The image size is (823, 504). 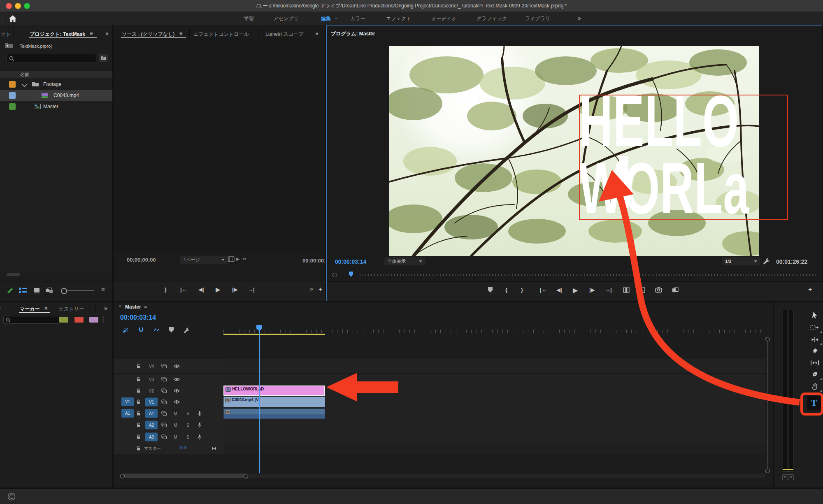 I want to click on meter-solo-right-button: S, so click(x=791, y=477).